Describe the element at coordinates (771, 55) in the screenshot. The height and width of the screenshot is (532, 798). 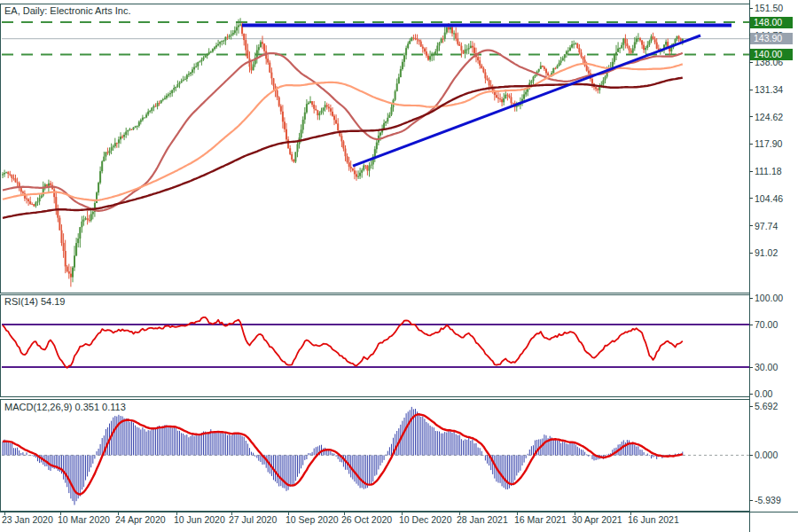
I see `price-level-badge: 140.00` at that location.